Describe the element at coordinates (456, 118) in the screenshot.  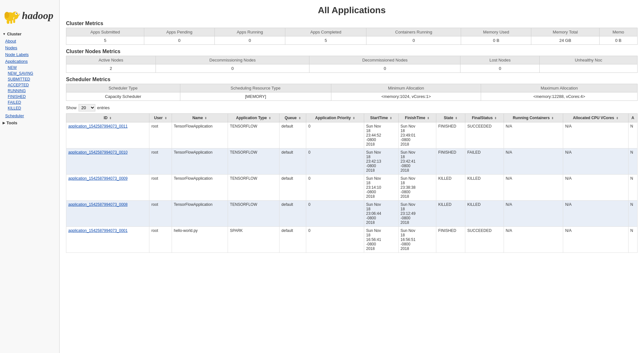
I see `state-sort-icon: ⇕` at that location.